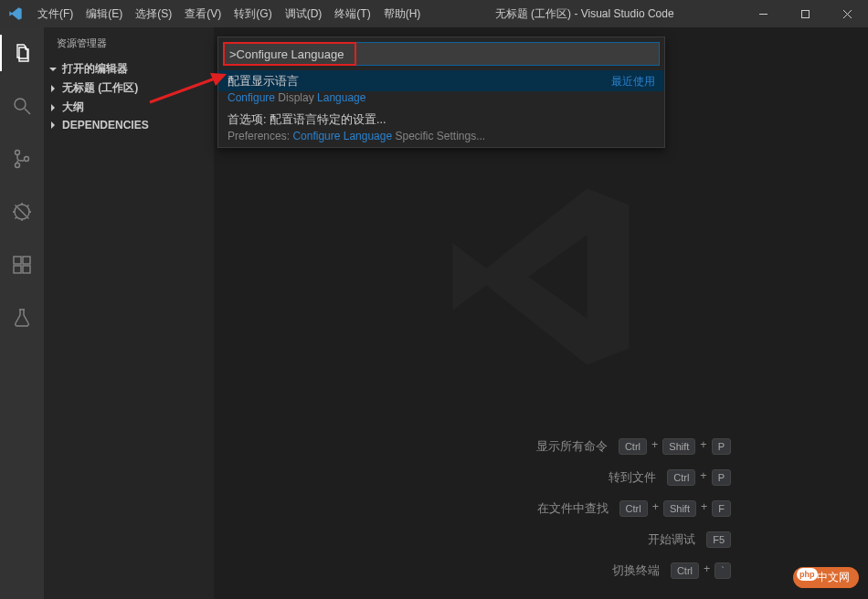  Describe the element at coordinates (847, 14) in the screenshot. I see `close-button` at that location.